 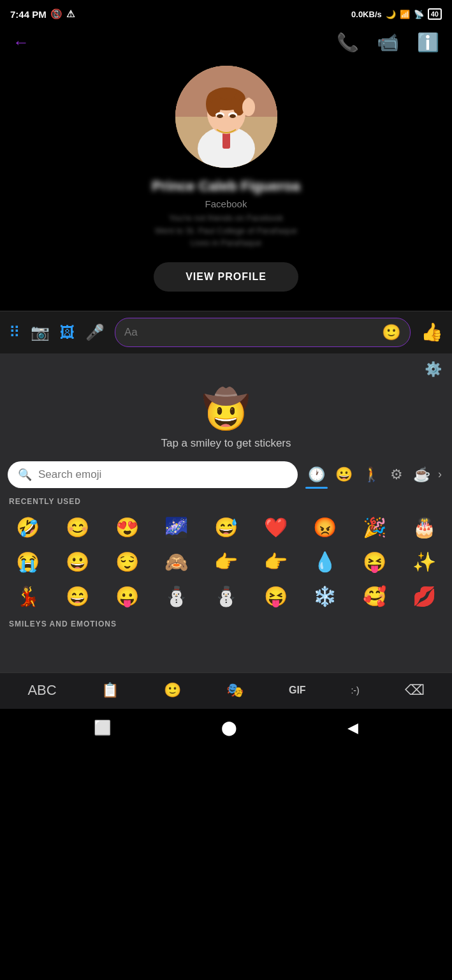 What do you see at coordinates (440, 475) in the screenshot?
I see `tab-more: ›` at bounding box center [440, 475].